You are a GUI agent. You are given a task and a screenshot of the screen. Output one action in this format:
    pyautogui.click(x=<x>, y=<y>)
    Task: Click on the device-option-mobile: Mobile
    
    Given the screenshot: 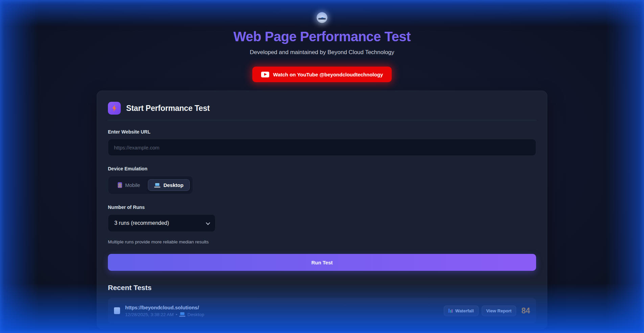 What is the action you would take?
    pyautogui.click(x=129, y=185)
    